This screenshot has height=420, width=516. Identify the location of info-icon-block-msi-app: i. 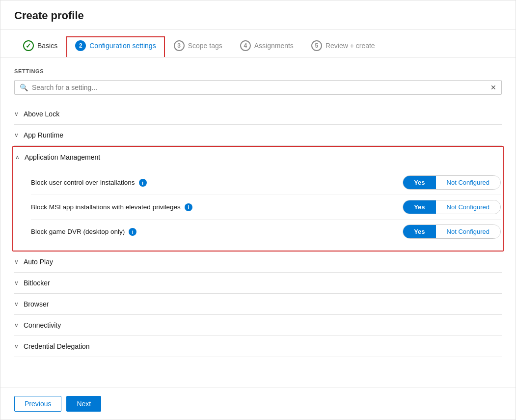
(189, 207).